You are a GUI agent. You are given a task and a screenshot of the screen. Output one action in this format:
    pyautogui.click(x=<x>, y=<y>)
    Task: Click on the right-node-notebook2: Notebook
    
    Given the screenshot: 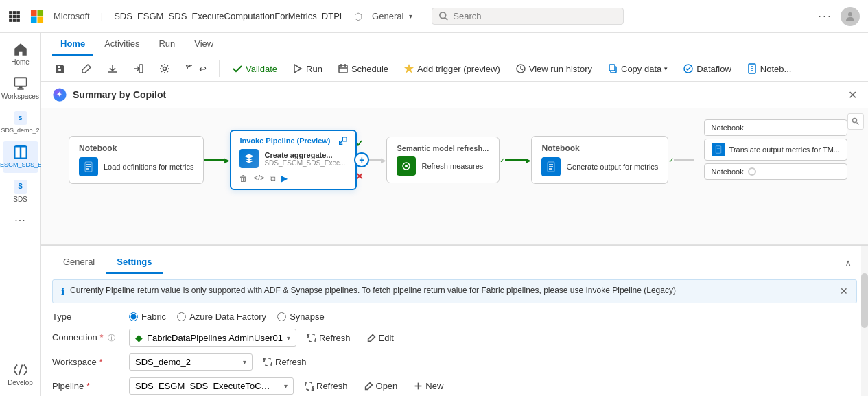 What is the action you would take?
    pyautogui.click(x=775, y=172)
    